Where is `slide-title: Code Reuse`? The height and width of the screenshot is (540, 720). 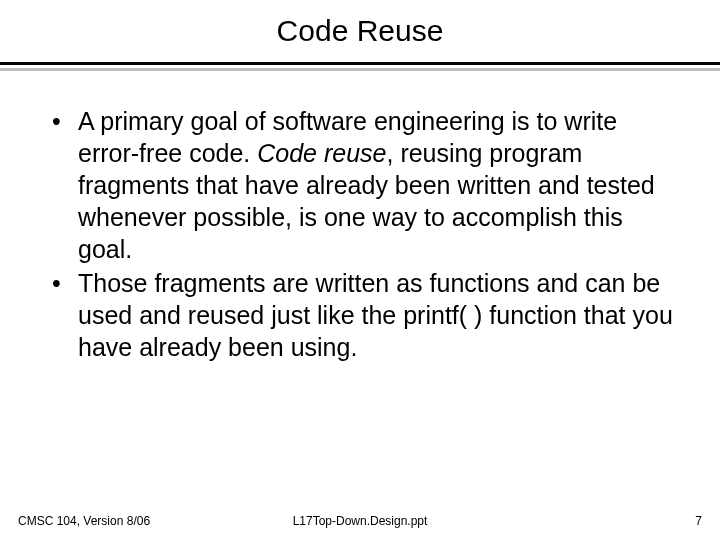 slide-title: Code Reuse is located at coordinates (360, 29).